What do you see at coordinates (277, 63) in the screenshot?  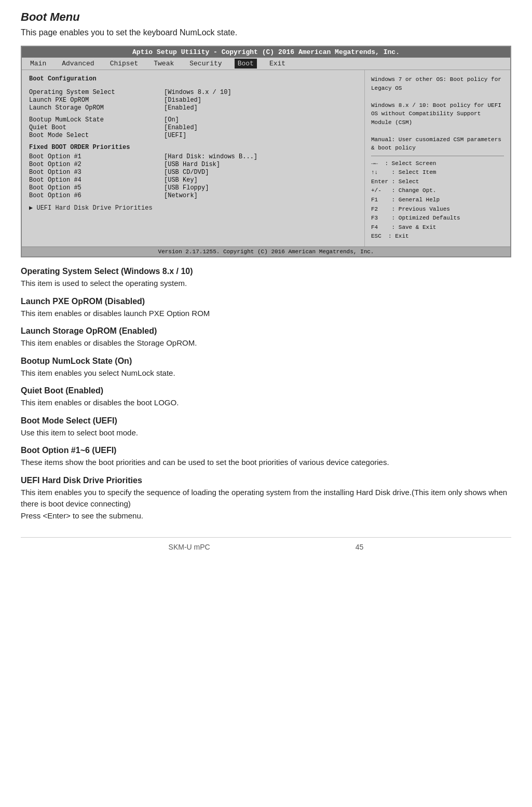 I see `bios-menu-exit: Exit` at bounding box center [277, 63].